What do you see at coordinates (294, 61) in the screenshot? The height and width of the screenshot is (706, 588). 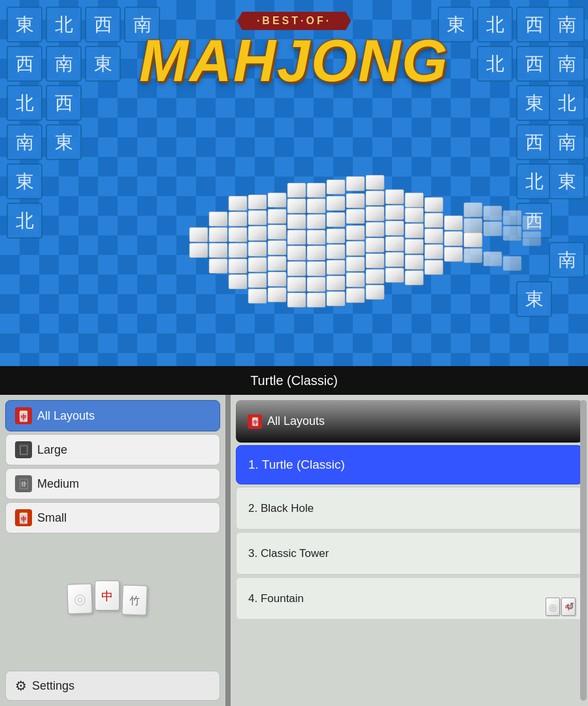 I see `mahjong-title: MAHJONG` at bounding box center [294, 61].